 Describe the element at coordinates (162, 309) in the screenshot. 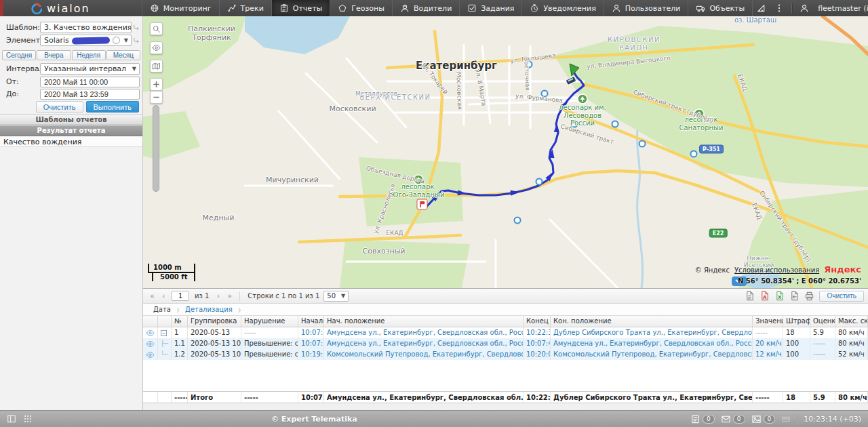

I see `tab-1: Дата` at that location.